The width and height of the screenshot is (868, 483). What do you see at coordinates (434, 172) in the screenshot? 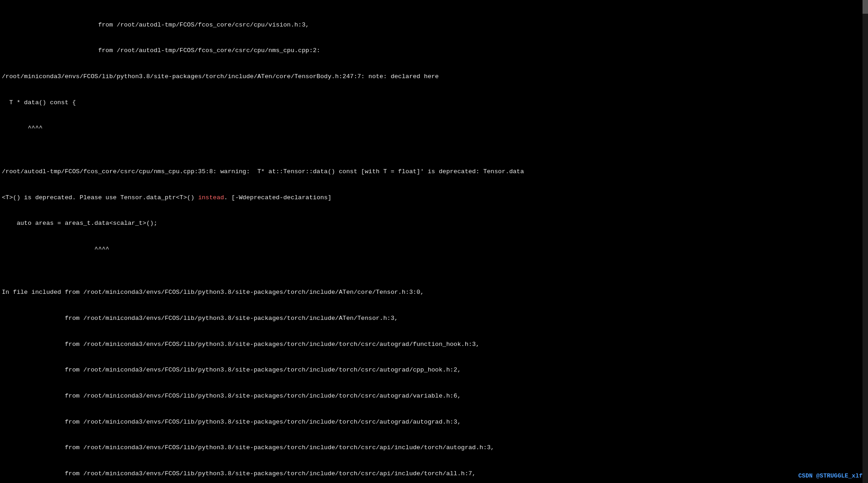
I see `terminal-line: /root/autodl-tmp/FCOS/fcos_core/csrc/cpu…` at bounding box center [434, 172].